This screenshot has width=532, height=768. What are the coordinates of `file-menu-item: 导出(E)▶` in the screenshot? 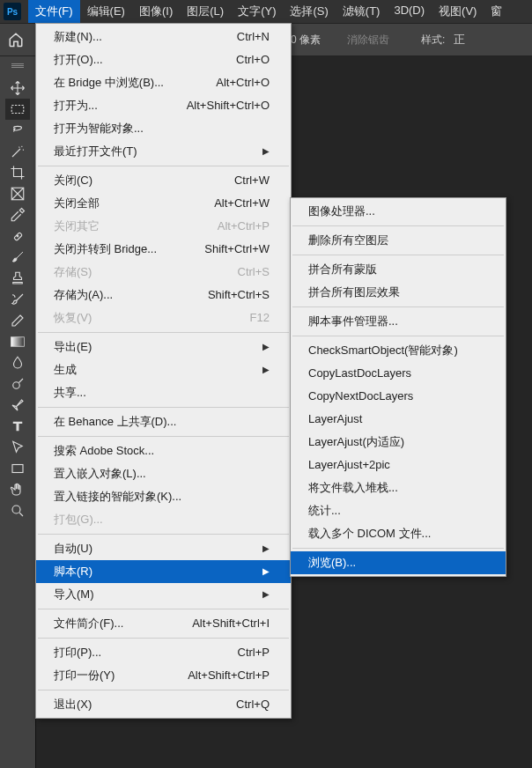 It's located at (164, 347).